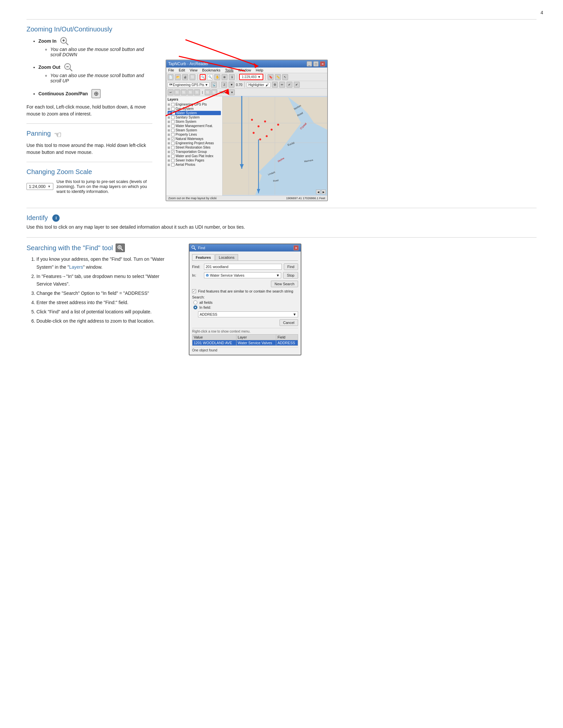 The image size is (563, 728). What do you see at coordinates (267, 85) in the screenshot?
I see `highlighter-icon: 🖌` at bounding box center [267, 85].